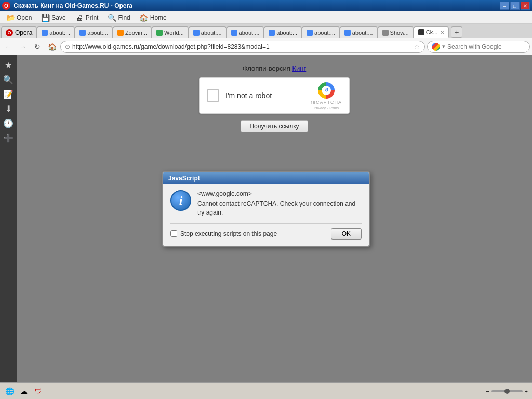 The width and height of the screenshot is (532, 399). What do you see at coordinates (112, 18) in the screenshot?
I see `find-icon: 🔍` at bounding box center [112, 18].